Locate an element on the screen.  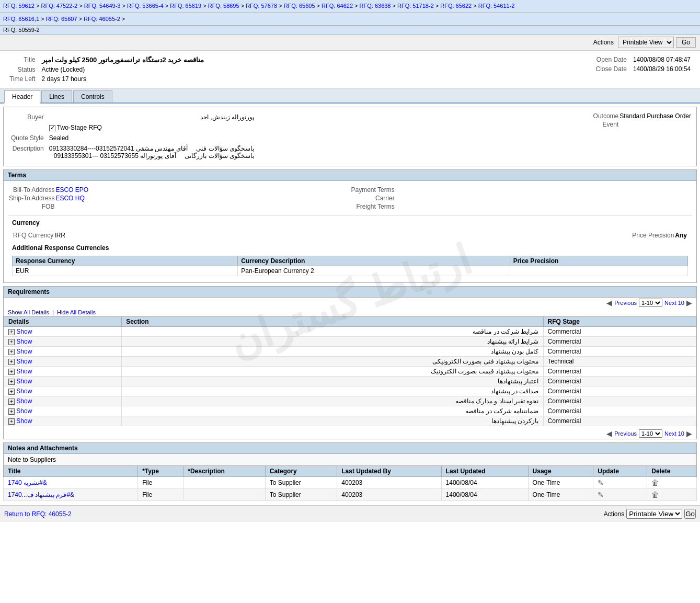
expand-icon-2: + is located at coordinates (12, 352).